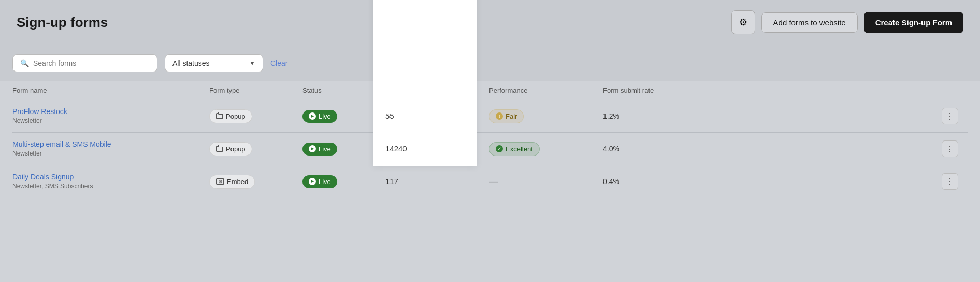  What do you see at coordinates (499, 116) in the screenshot?
I see `warning-icon: !` at bounding box center [499, 116].